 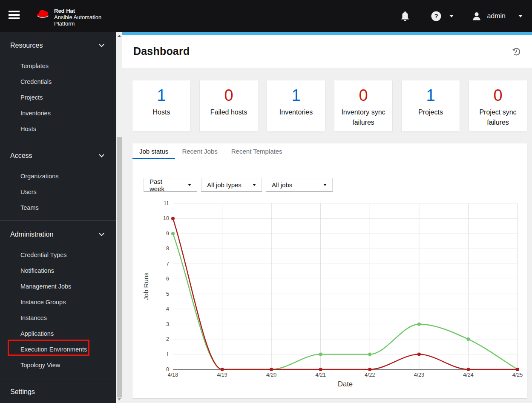 What do you see at coordinates (78, 11) in the screenshot?
I see `brand-line1: Red Hat` at bounding box center [78, 11].